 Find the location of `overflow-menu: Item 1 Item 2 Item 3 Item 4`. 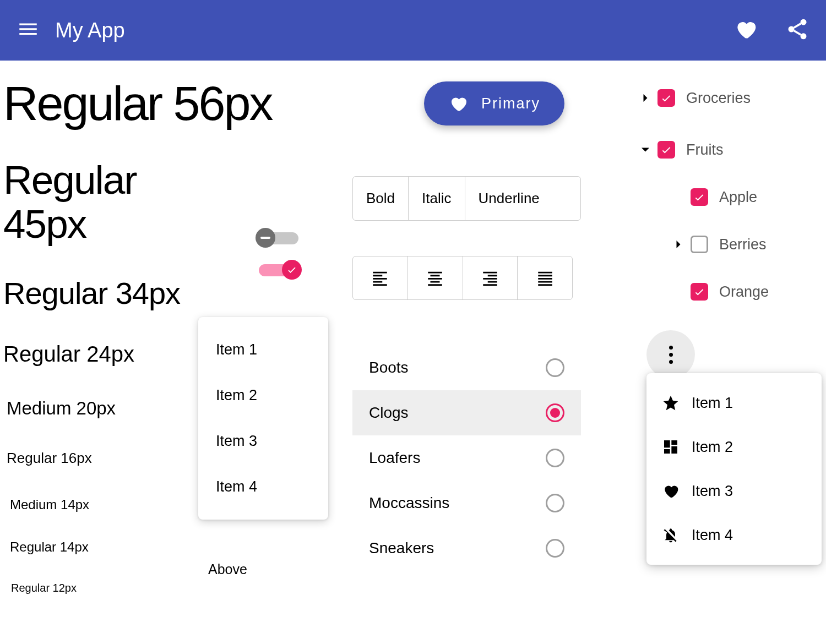

overflow-menu: Item 1 Item 2 Item 3 Item 4 is located at coordinates (734, 469).